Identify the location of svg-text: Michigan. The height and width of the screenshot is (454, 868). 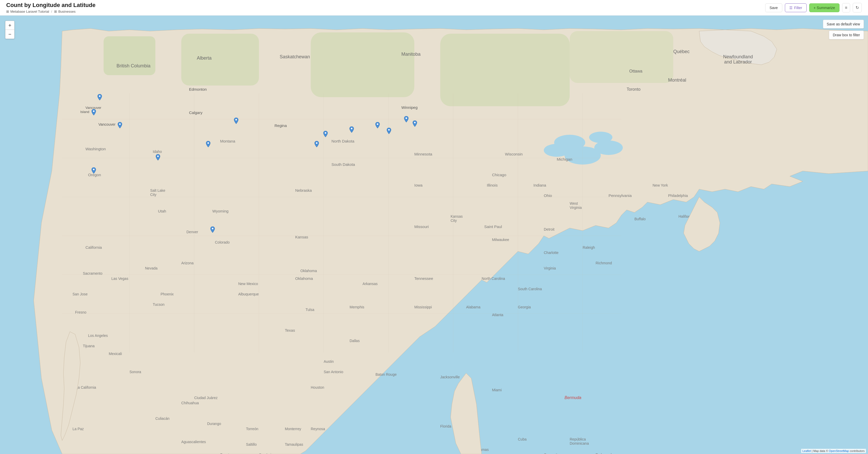
(564, 159).